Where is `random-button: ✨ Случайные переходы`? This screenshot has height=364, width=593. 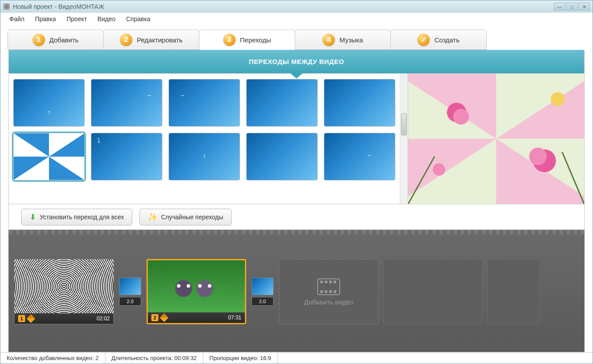 random-button: ✨ Случайные переходы is located at coordinates (185, 217).